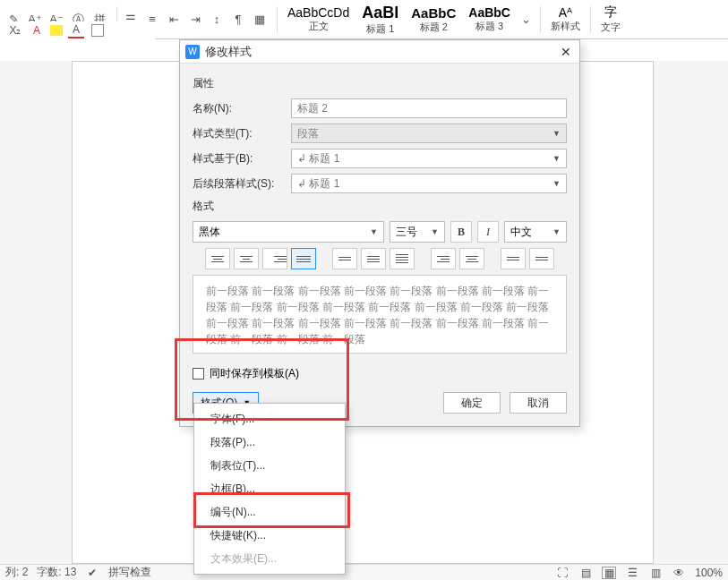 Image resolution: width=728 pixels, height=580 pixels. Describe the element at coordinates (319, 159) in the screenshot. I see `base-value: ↲ 标题 1` at that location.